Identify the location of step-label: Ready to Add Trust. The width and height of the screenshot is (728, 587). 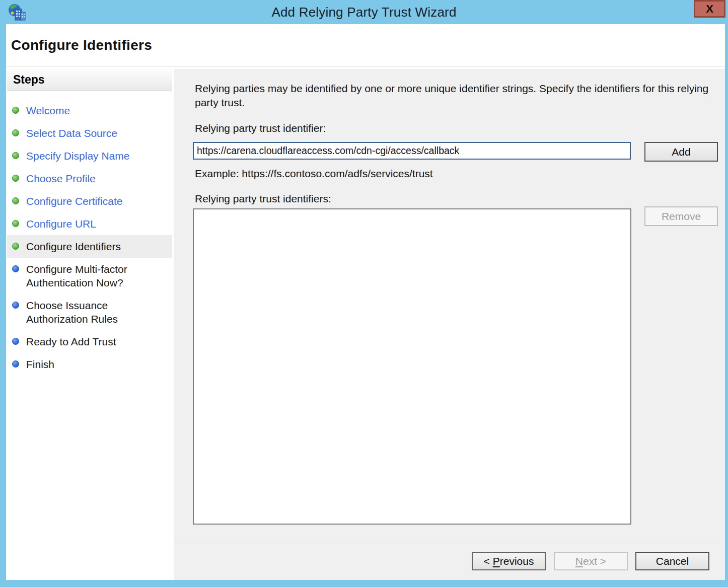
(71, 341).